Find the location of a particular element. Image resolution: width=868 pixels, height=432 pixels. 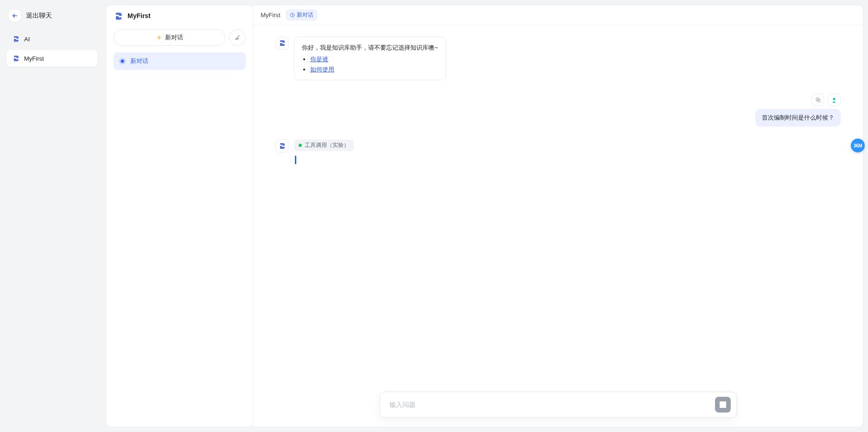

plus-chat-icon is located at coordinates (159, 38).